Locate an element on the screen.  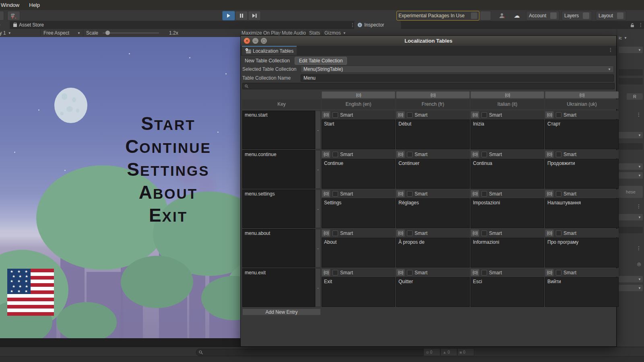
display-dropdown: ay 1▼ is located at coordinates (6, 33).